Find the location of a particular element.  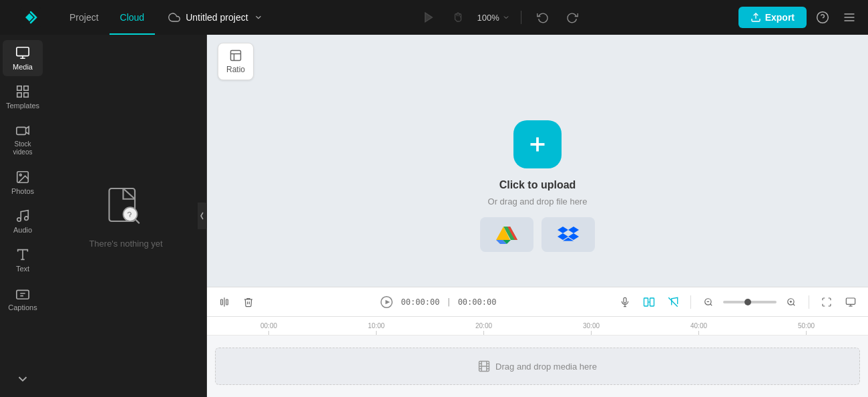

sidebar-item-templates-label: Templates is located at coordinates (23, 106).